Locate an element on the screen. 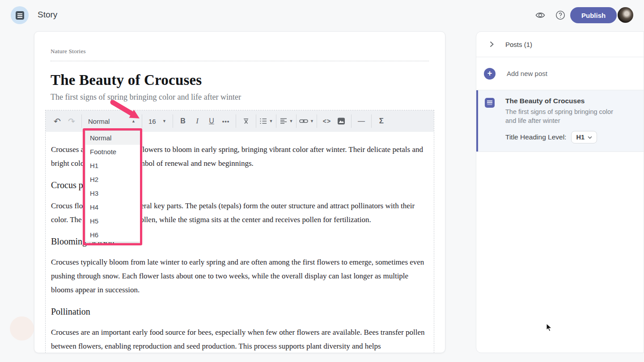 Image resolution: width=644 pixels, height=362 pixels. code-icon: <> is located at coordinates (327, 121).